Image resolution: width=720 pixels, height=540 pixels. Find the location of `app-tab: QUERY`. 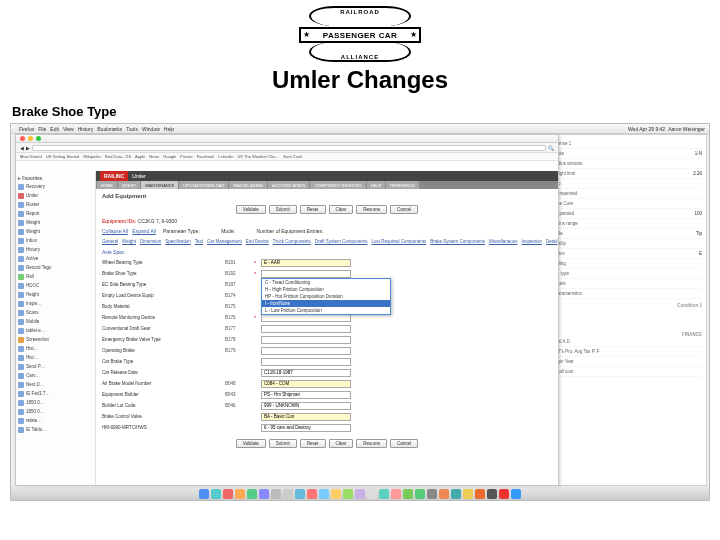

app-tab: QUERY is located at coordinates (129, 185).